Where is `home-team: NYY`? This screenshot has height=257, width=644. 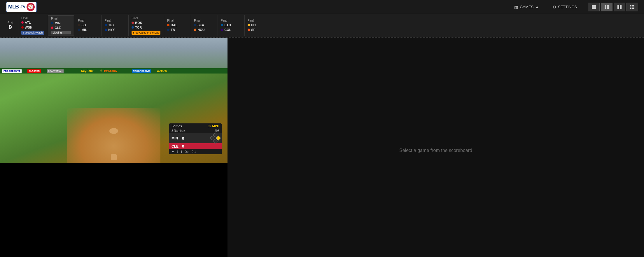 home-team: NYY is located at coordinates (115, 30).